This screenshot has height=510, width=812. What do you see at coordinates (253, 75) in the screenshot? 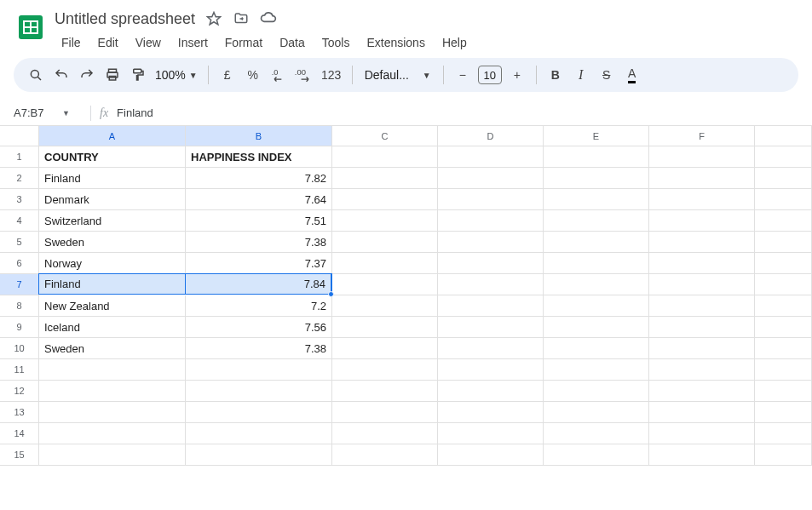
I see `percent-button: %` at bounding box center [253, 75].